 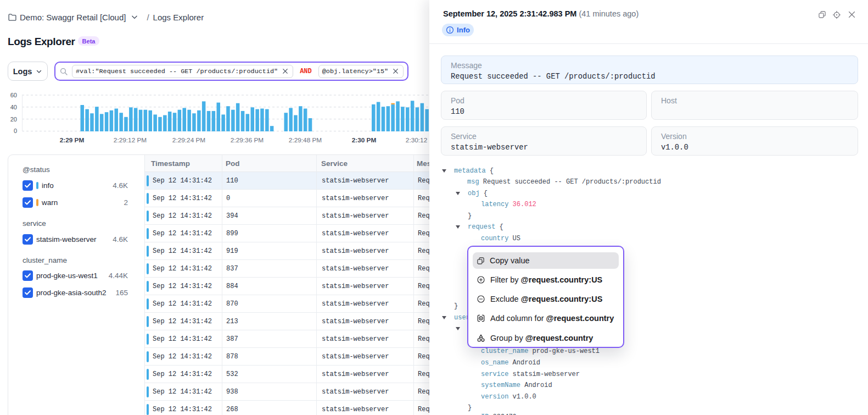 I want to click on svg-text: 60, so click(x=14, y=95).